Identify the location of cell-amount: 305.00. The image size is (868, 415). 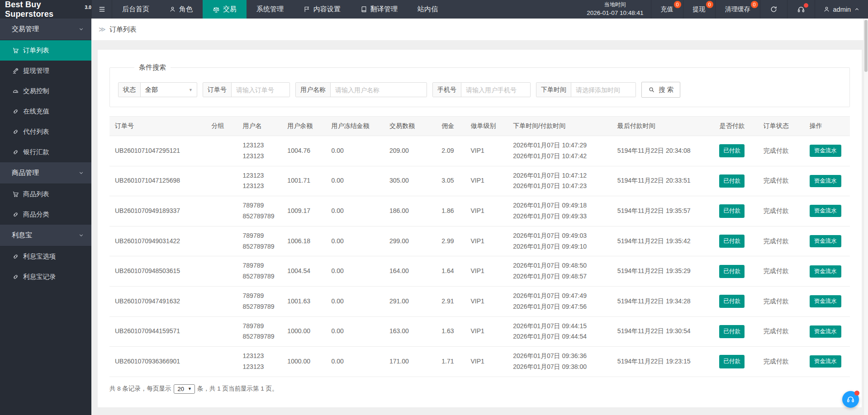
(412, 181).